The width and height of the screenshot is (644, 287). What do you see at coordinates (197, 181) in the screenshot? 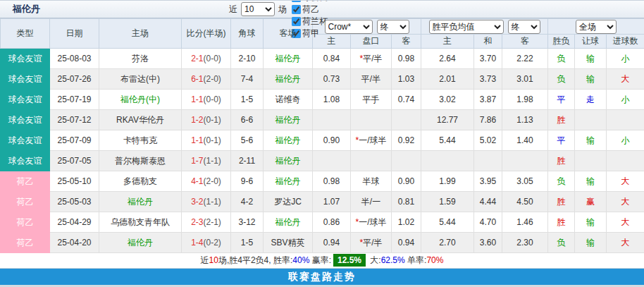
I see `full-time-score: 4-1` at bounding box center [197, 181].